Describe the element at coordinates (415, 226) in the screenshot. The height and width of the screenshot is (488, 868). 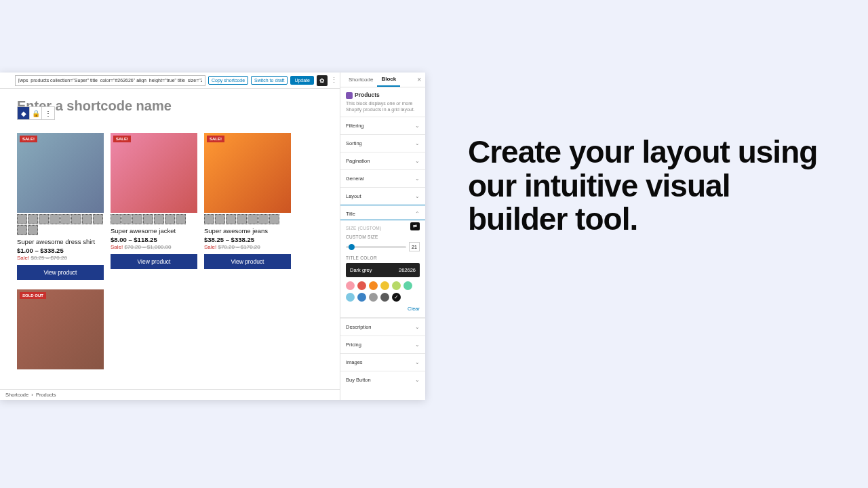
I see `reset-size-button: ⇄` at that location.